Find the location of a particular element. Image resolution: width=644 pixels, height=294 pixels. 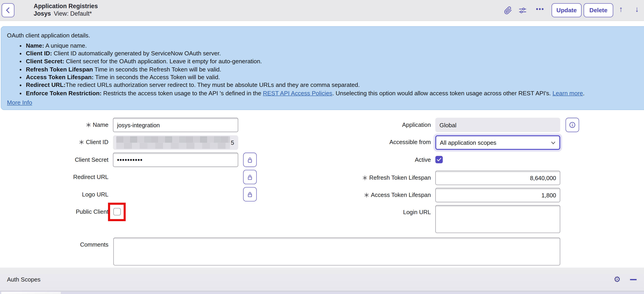

checkmark-icon is located at coordinates (439, 160).